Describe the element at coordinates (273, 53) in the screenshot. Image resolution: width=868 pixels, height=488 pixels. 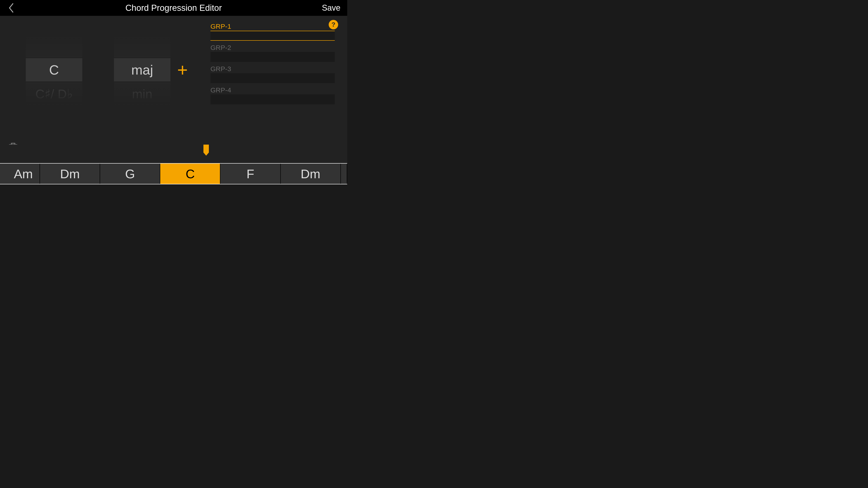
I see `group-item-2: GRP-2` at that location.